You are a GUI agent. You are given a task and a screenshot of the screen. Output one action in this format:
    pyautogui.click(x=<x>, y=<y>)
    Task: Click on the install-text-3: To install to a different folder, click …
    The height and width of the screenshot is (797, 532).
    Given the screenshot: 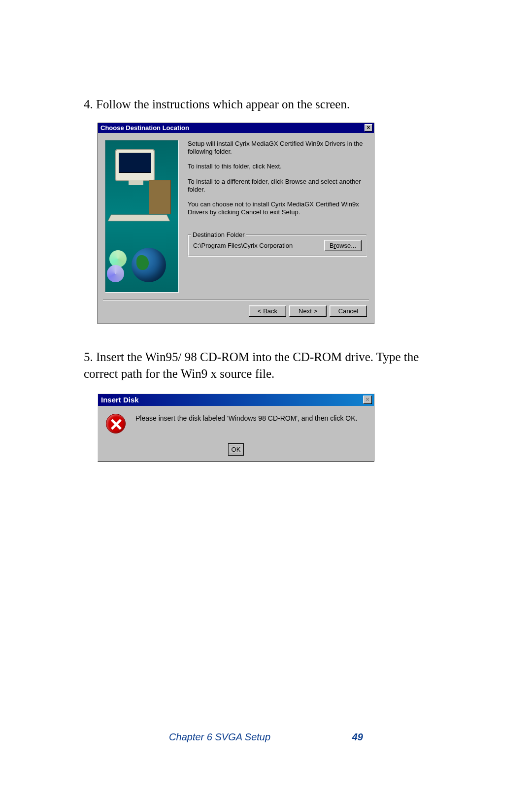 What is the action you would take?
    pyautogui.click(x=277, y=186)
    